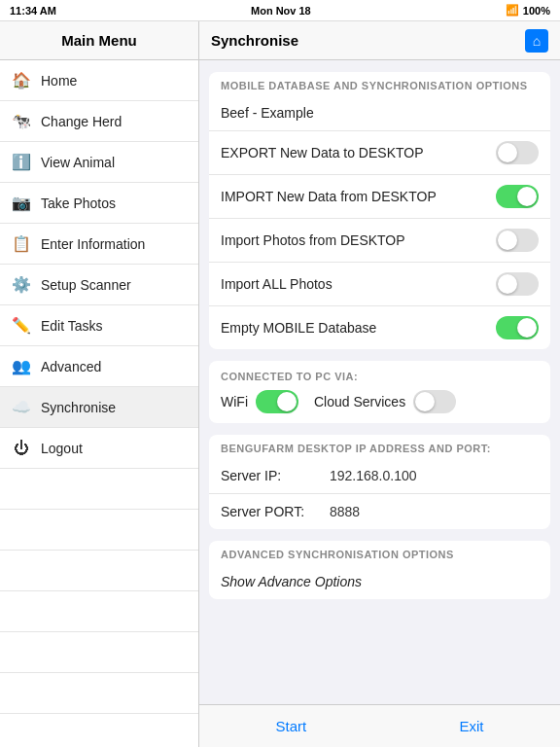 This screenshot has width=560, height=747. Describe the element at coordinates (287, 402) in the screenshot. I see `wifi-toggle-knob` at that location.